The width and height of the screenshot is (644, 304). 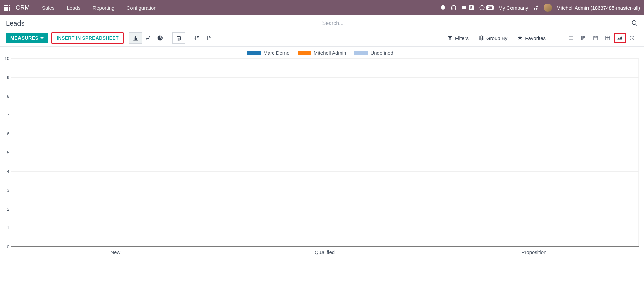 I want to click on chat-icon, so click(x=464, y=8).